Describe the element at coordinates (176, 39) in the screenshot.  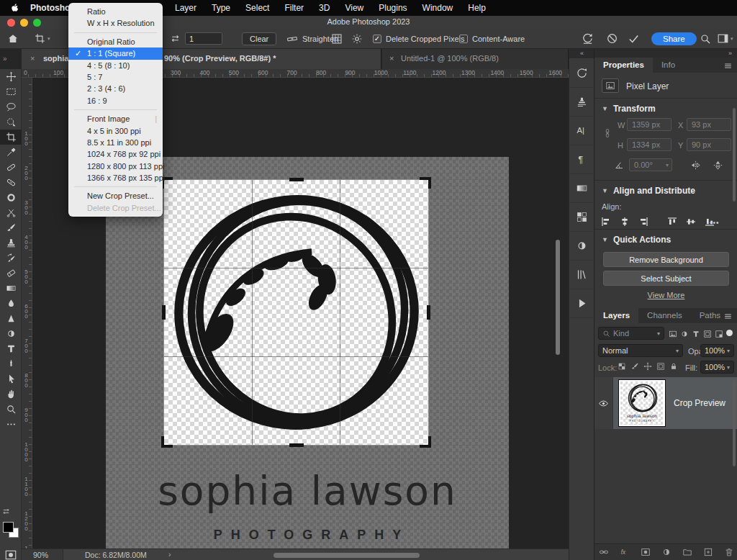
I see `swap-ratio-button` at that location.